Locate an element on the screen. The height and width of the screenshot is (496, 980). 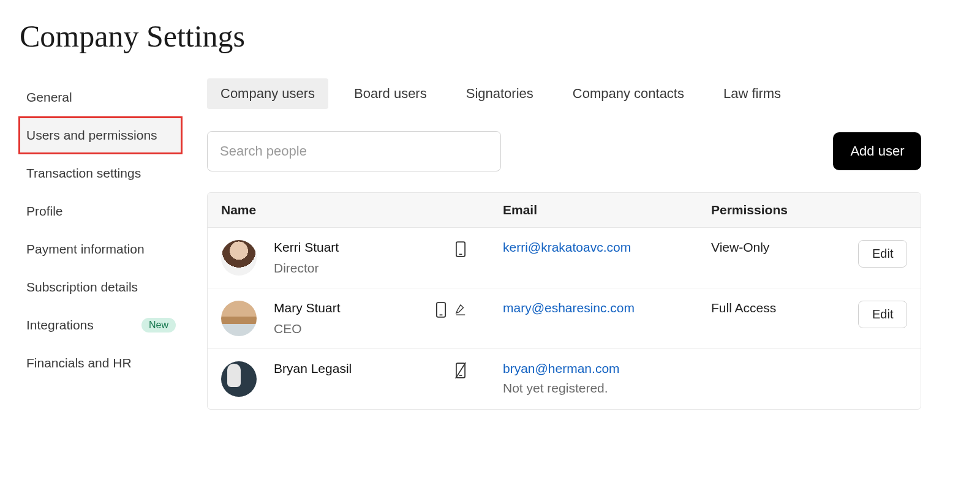
table-row: Bryan Legasilbryan@herman.comNot yet reg… is located at coordinates (564, 379).